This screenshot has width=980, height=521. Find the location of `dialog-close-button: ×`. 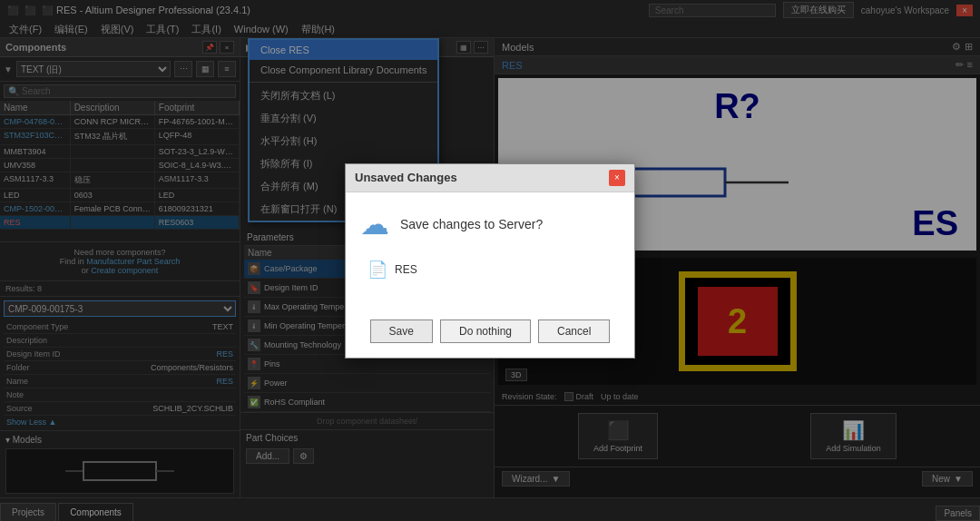

dialog-close-button: × is located at coordinates (617, 178).